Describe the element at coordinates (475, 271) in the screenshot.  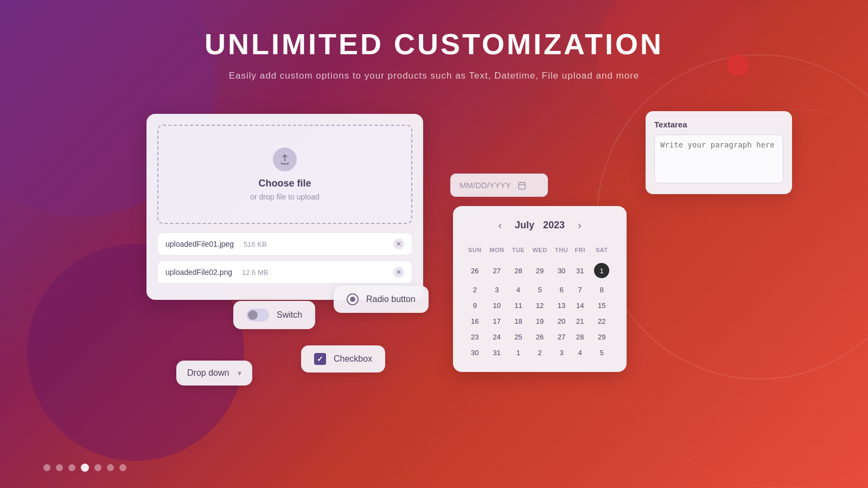
I see `cal-day-26-prev: 26` at that location.